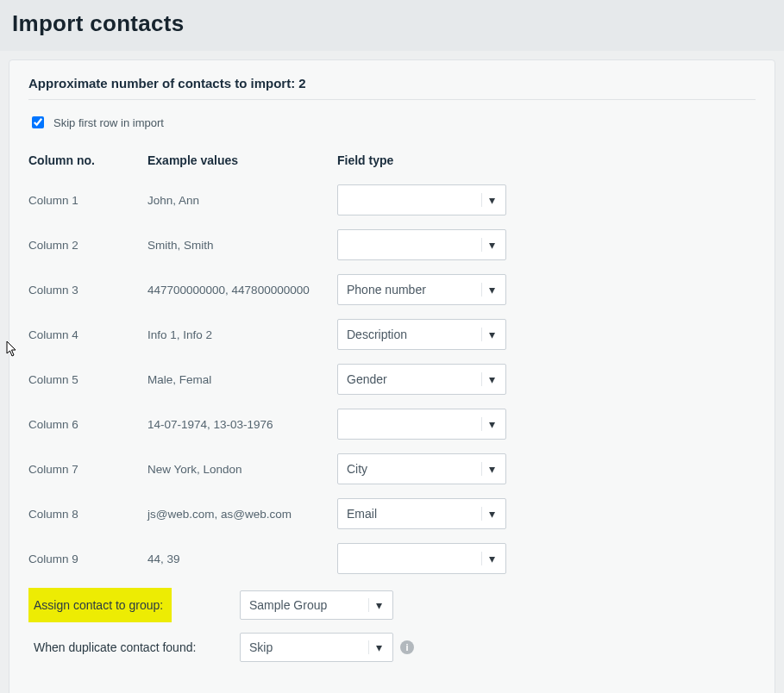  Describe the element at coordinates (242, 379) in the screenshot. I see `example-values: Male, Femal` at that location.